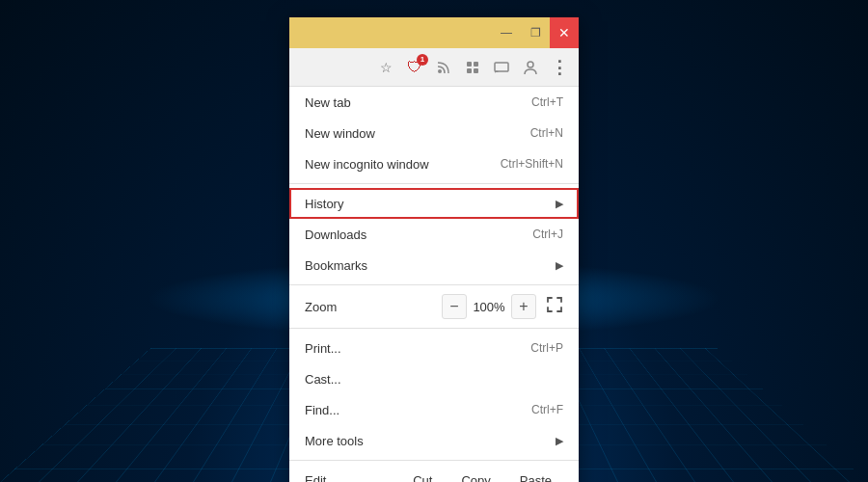 This screenshot has width=868, height=482. I want to click on fullscreen-icon, so click(555, 307).